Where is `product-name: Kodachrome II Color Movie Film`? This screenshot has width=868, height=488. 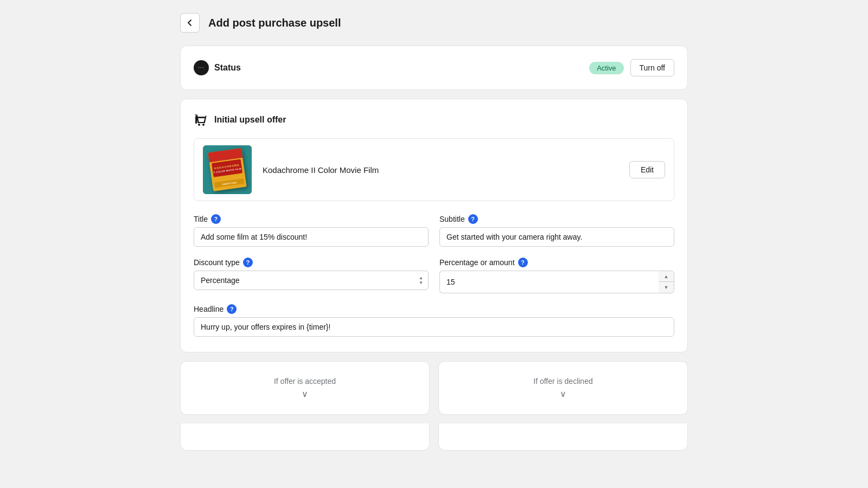
product-name: Kodachrome II Color Movie Film is located at coordinates (446, 170).